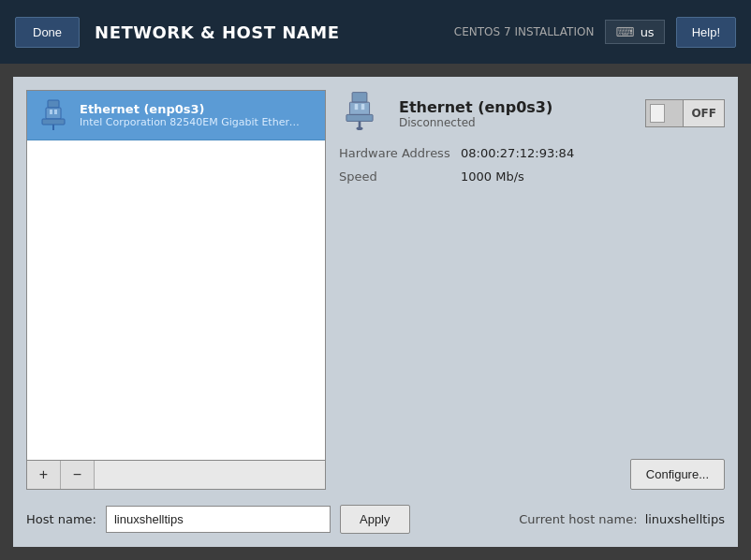  Describe the element at coordinates (362, 113) in the screenshot. I see `ethernet-detail-icon` at that location.